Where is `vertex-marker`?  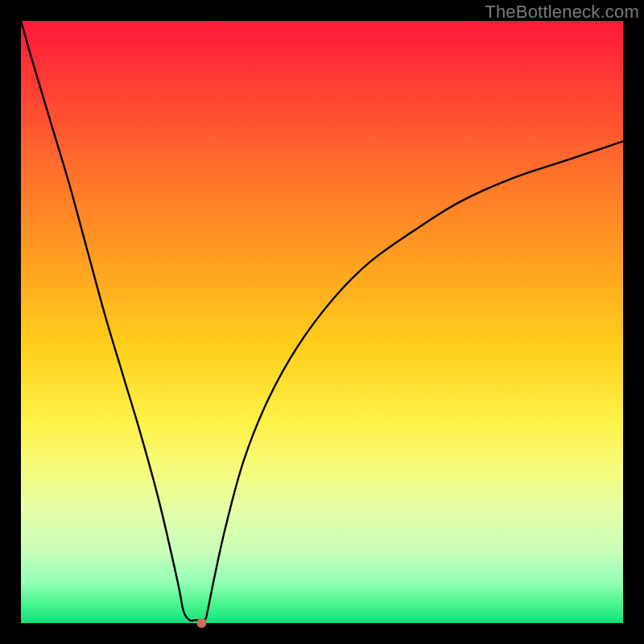 vertex-marker is located at coordinates (201, 623).